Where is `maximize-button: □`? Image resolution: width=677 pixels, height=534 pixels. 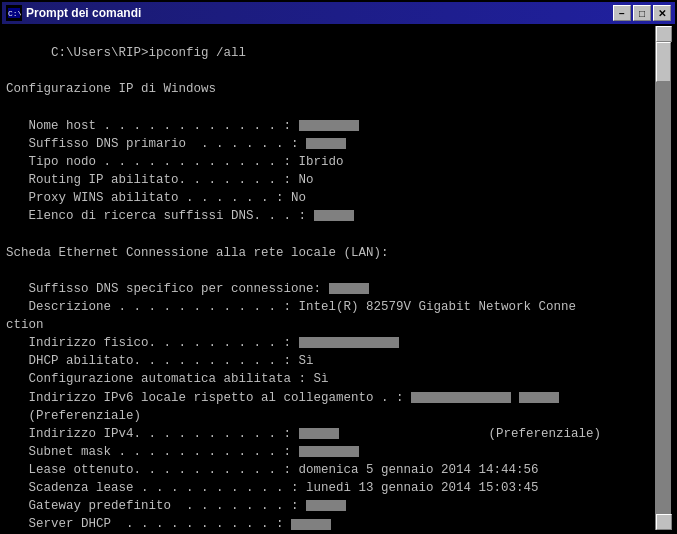
maximize-button: □ is located at coordinates (642, 13).